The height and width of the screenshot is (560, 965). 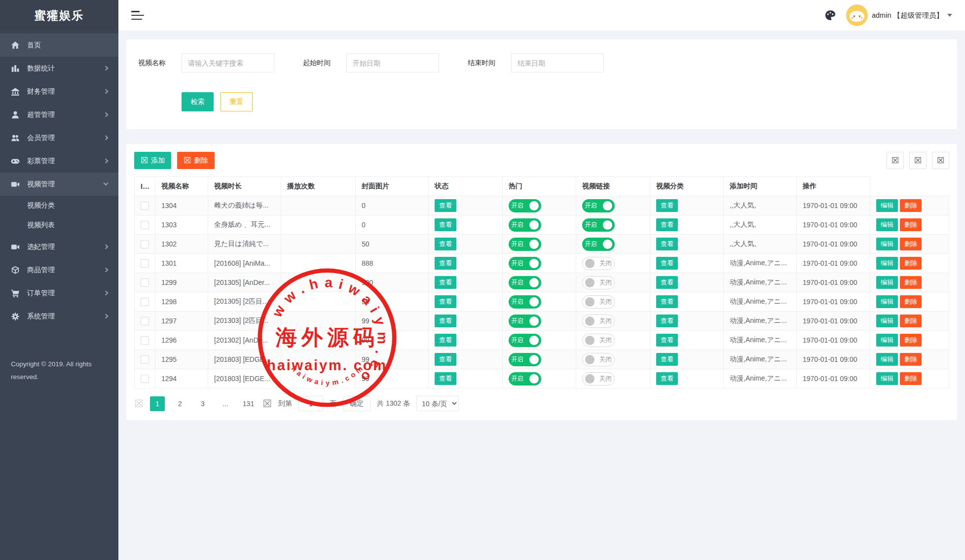 I want to click on sidebar-item: 订单管理, so click(x=59, y=293).